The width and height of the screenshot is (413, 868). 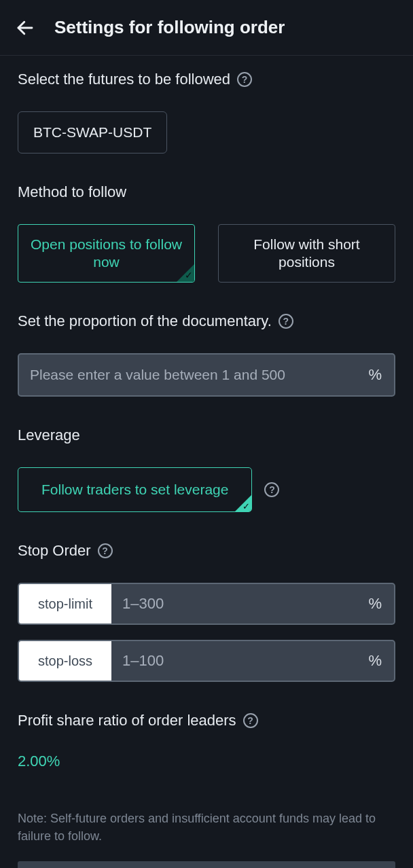 What do you see at coordinates (106, 254) in the screenshot?
I see `method-option-open-text: Open positions to follow now` at bounding box center [106, 254].